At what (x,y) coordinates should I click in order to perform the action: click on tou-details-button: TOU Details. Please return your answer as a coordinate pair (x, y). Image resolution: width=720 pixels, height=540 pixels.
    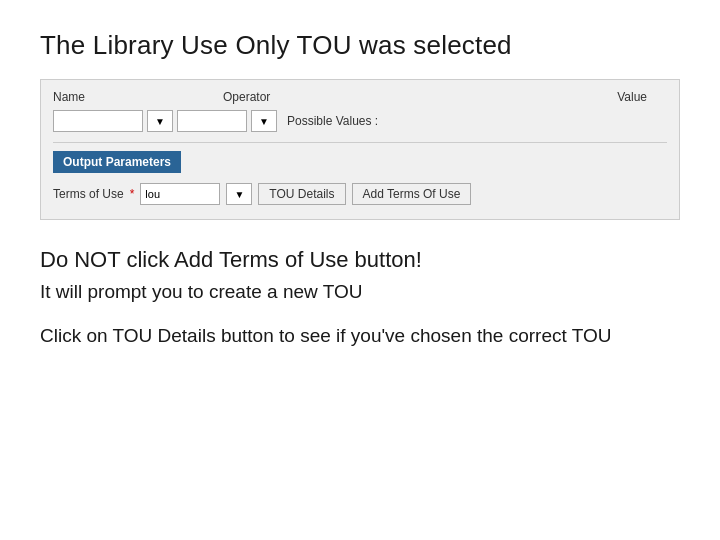
    Looking at the image, I should click on (302, 194).